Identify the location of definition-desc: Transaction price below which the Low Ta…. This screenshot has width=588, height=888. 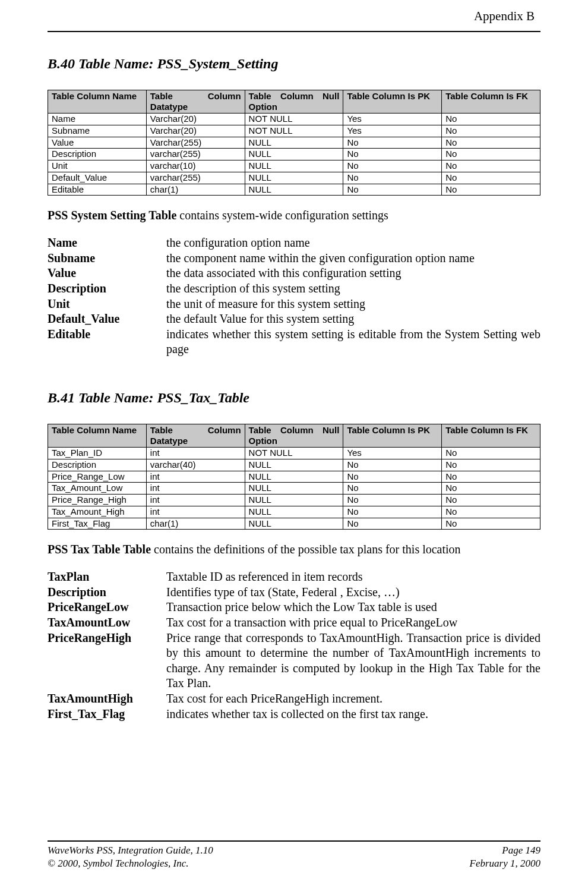
(353, 607).